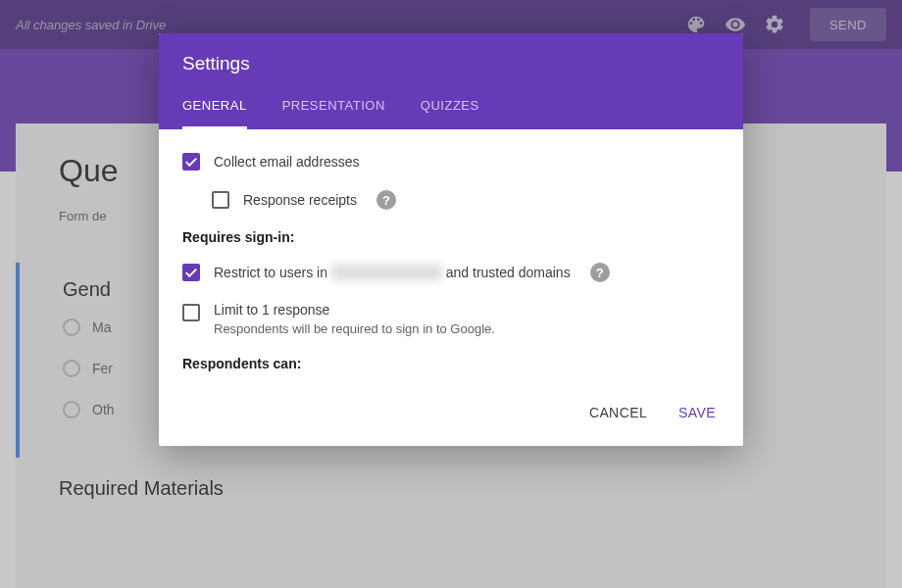  What do you see at coordinates (618, 413) in the screenshot?
I see `cancel-button: CANCEL` at bounding box center [618, 413].